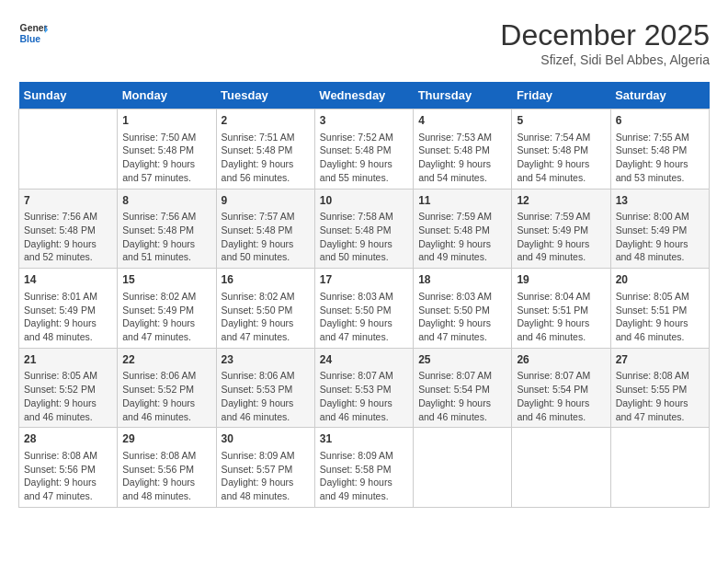 The image size is (728, 563). What do you see at coordinates (364, 228) in the screenshot?
I see `calendar-week-row: 7Sunrise: 7:56 AMSunset: 5:48 PMDaylight…` at bounding box center [364, 228].